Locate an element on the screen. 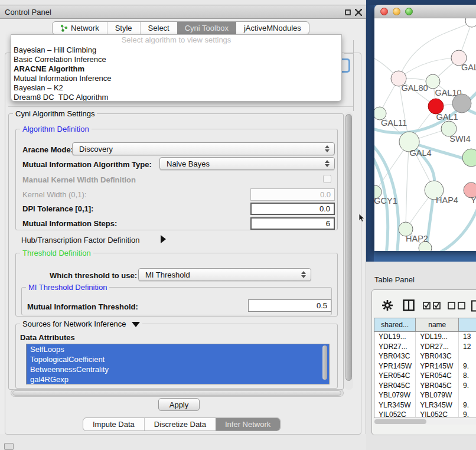 The height and width of the screenshot is (450, 476). column-header is located at coordinates (468, 325).